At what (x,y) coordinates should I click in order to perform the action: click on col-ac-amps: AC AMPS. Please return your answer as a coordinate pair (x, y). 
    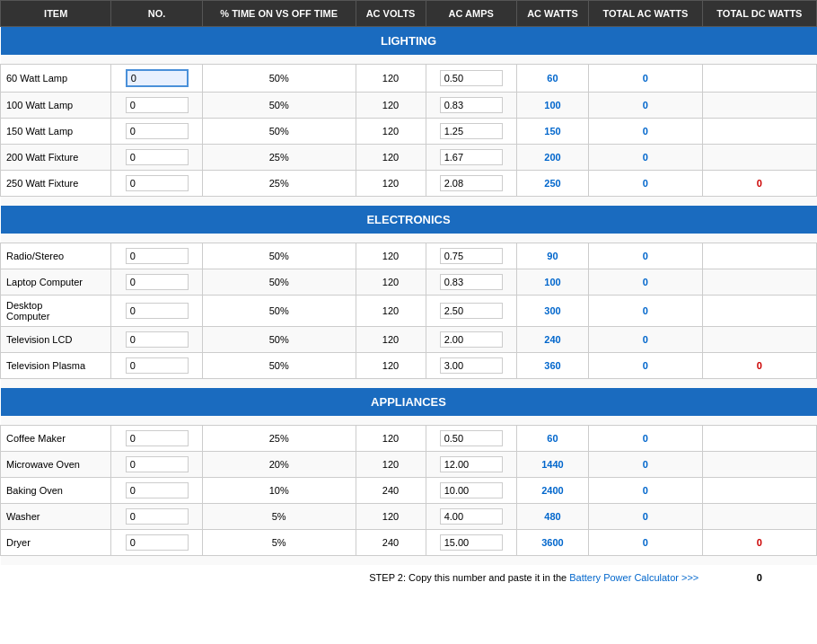
    Looking at the image, I should click on (470, 14).